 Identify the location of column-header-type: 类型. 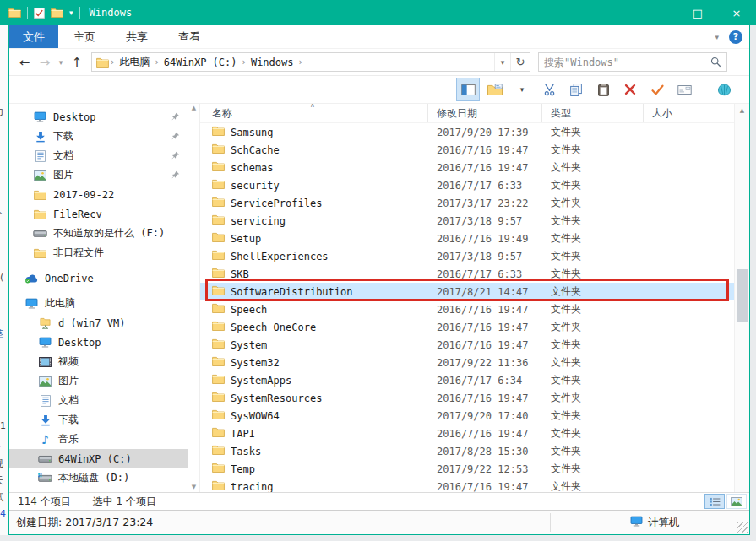
(593, 113).